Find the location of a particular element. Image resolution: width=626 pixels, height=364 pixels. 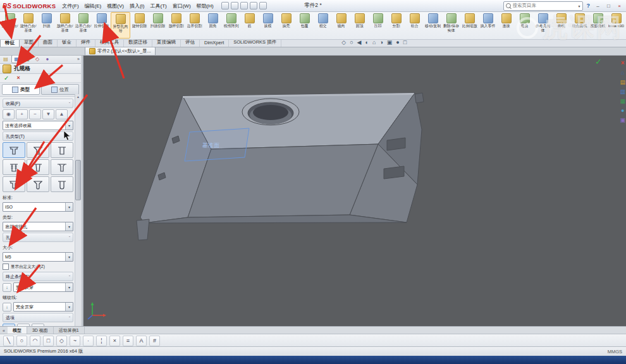

appearances-icon: ● is located at coordinates (622, 111).